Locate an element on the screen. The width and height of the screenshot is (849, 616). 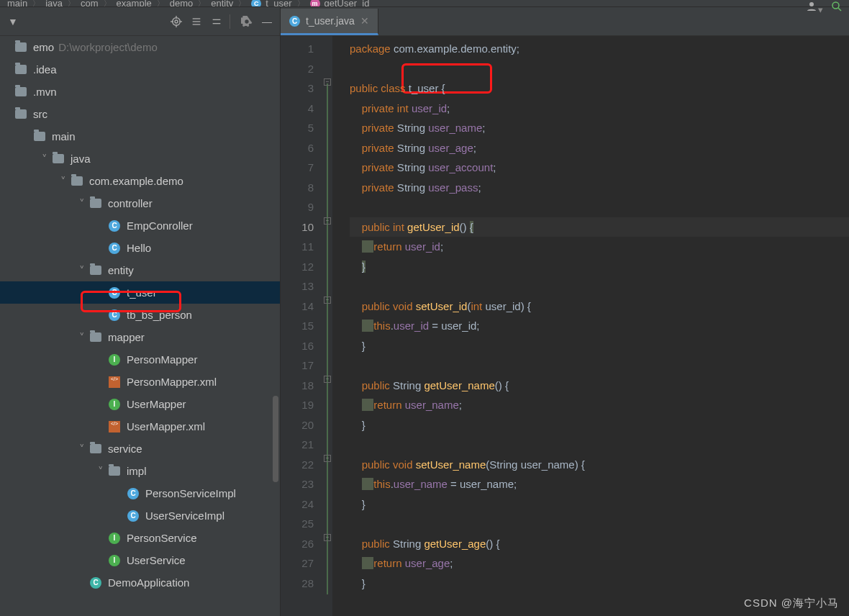
xml-icon is located at coordinates (114, 427).